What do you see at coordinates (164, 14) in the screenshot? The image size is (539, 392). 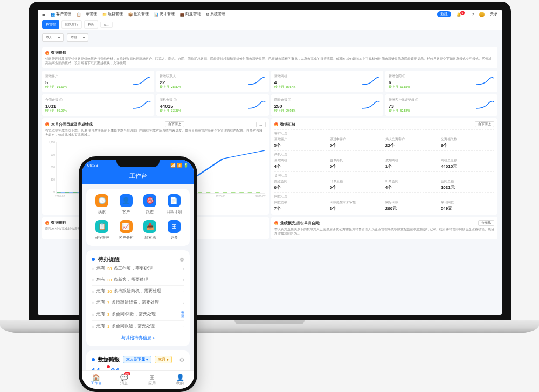 I see `nav-item: 📊 统计管理` at bounding box center [164, 14].